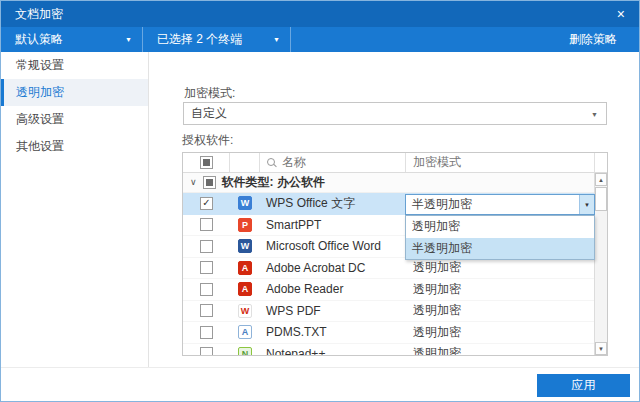 The image size is (640, 402). I want to click on software-name: WPS PDF, so click(333, 311).